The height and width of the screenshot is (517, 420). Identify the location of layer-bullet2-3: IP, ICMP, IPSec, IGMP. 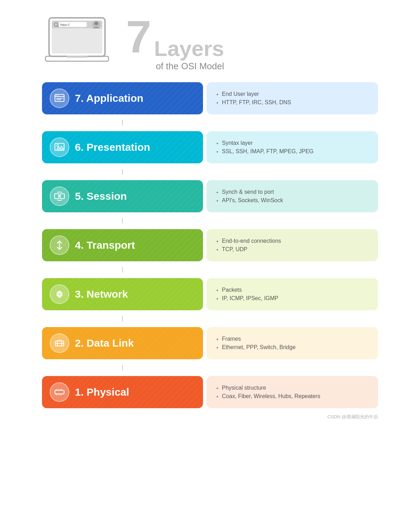
(292, 298).